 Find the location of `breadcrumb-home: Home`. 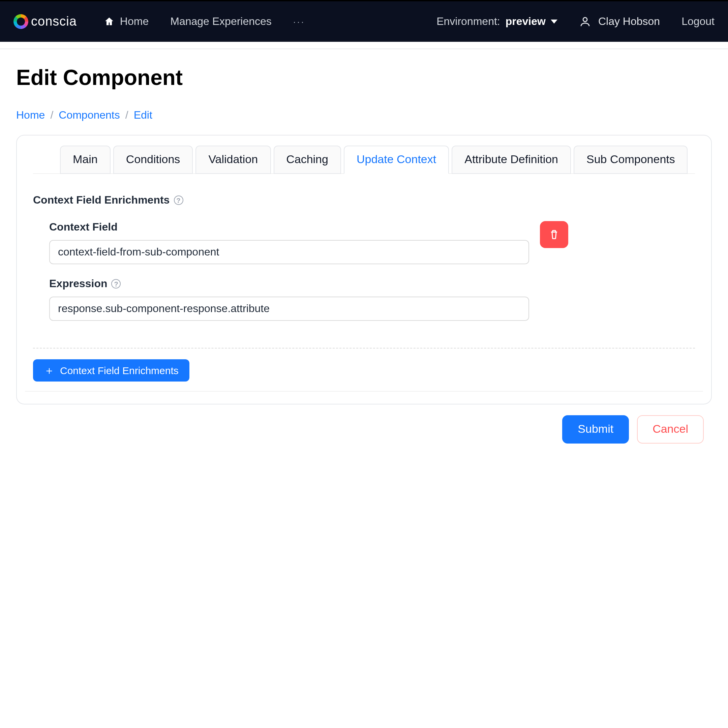

breadcrumb-home: Home is located at coordinates (31, 115).